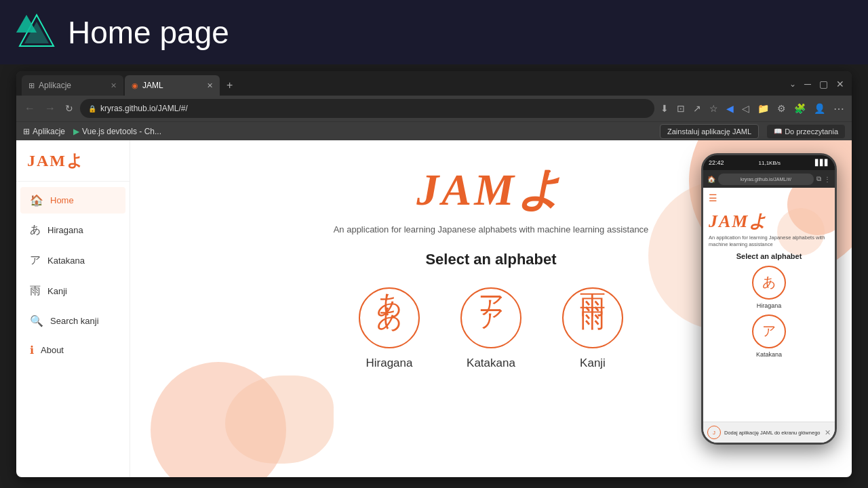 The height and width of the screenshot is (488, 868). What do you see at coordinates (73, 275) in the screenshot?
I see `sidebar-nav: 🏠 Home あ Hiragana ア Katakana 雨 Kanji` at bounding box center [73, 275].